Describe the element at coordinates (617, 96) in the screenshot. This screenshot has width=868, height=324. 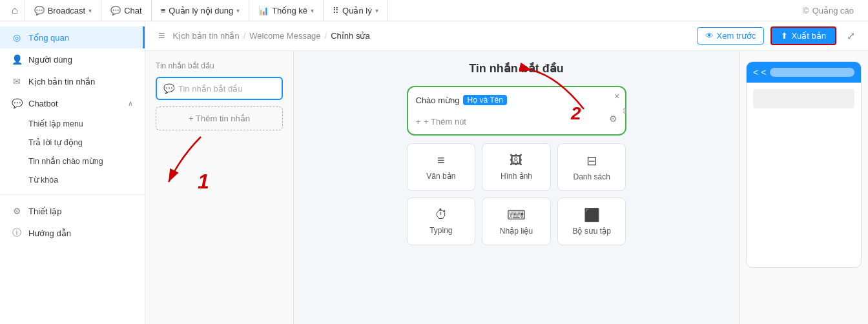
I see `close-card-button: ×` at that location.